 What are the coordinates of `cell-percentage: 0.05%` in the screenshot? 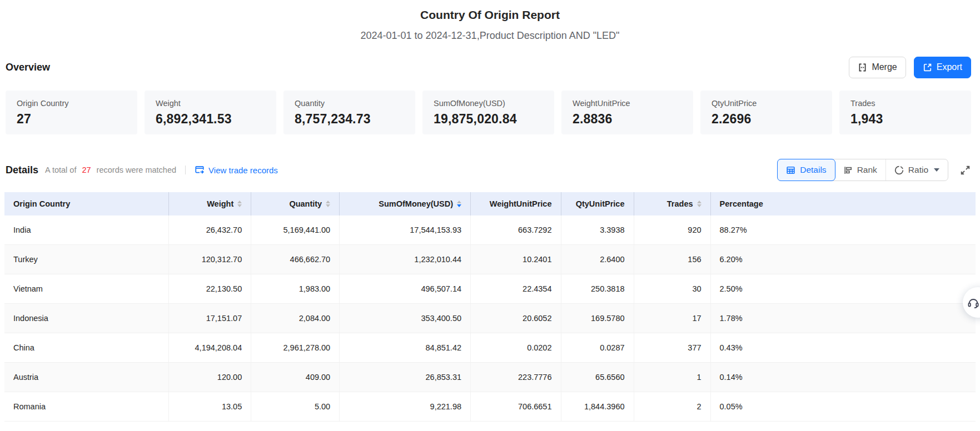 It's located at (843, 407).